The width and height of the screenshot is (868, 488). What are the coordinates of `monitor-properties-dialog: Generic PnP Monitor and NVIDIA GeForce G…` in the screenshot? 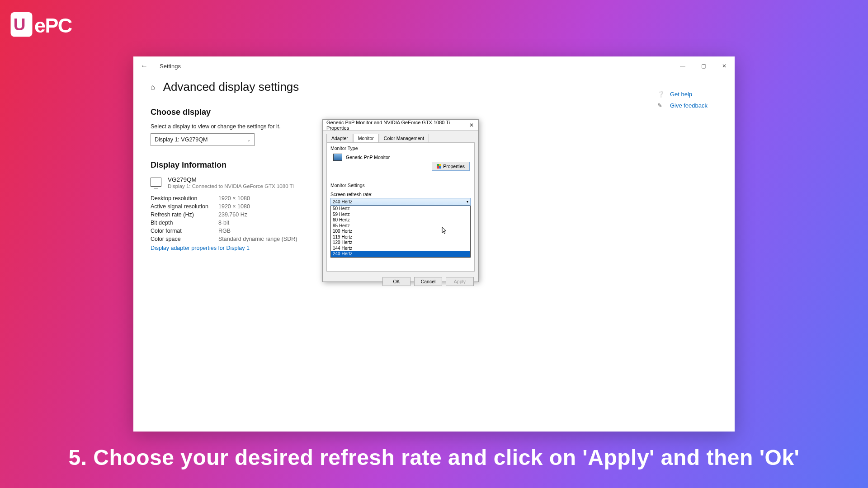 It's located at (401, 201).